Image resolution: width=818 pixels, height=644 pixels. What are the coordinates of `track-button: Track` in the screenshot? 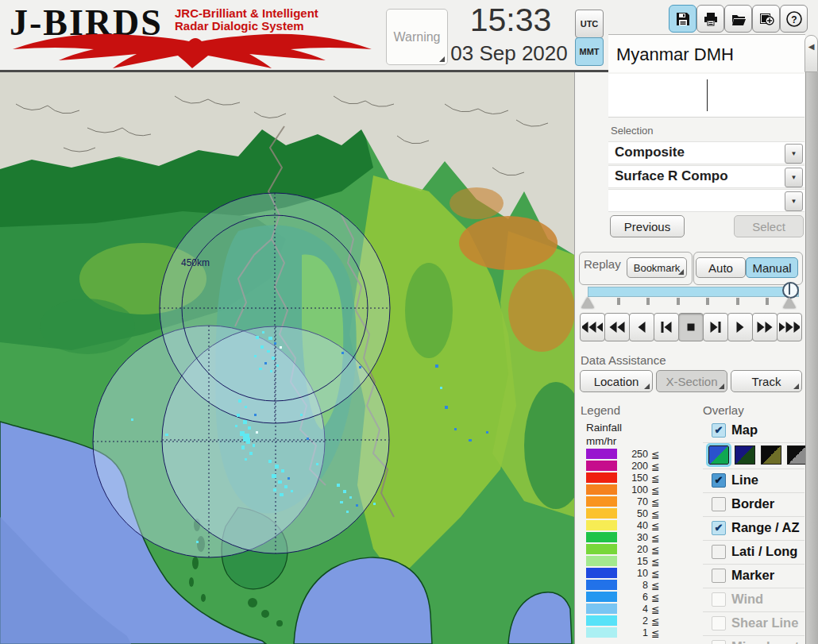 It's located at (766, 381).